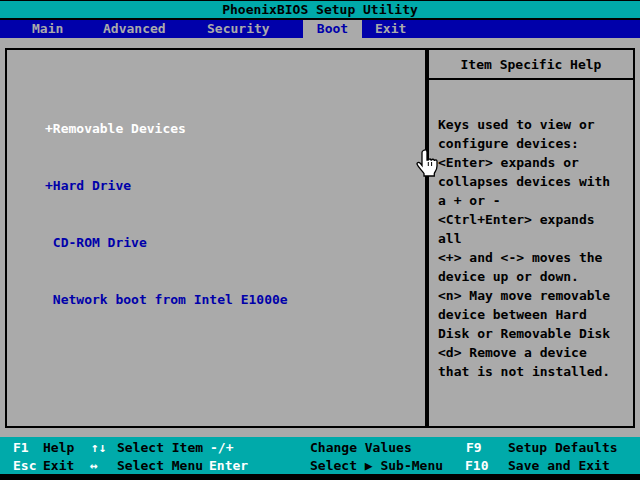 This screenshot has width=640, height=480. What do you see at coordinates (390, 29) in the screenshot?
I see `tab-exit: Exit` at bounding box center [390, 29].